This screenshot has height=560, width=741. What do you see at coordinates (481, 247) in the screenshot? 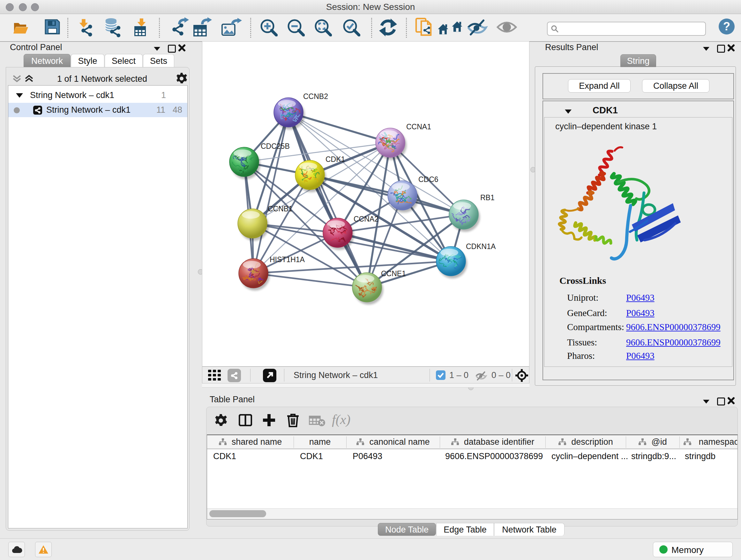
I see `svg-text: CDKN1A` at bounding box center [481, 247].